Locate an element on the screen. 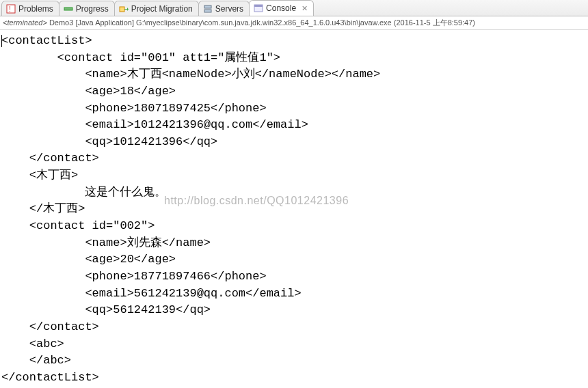 This screenshot has height=388, width=588. exe-path: G:\myeclipse\binary\com.sun.java.jdk.win… is located at coordinates (264, 23).